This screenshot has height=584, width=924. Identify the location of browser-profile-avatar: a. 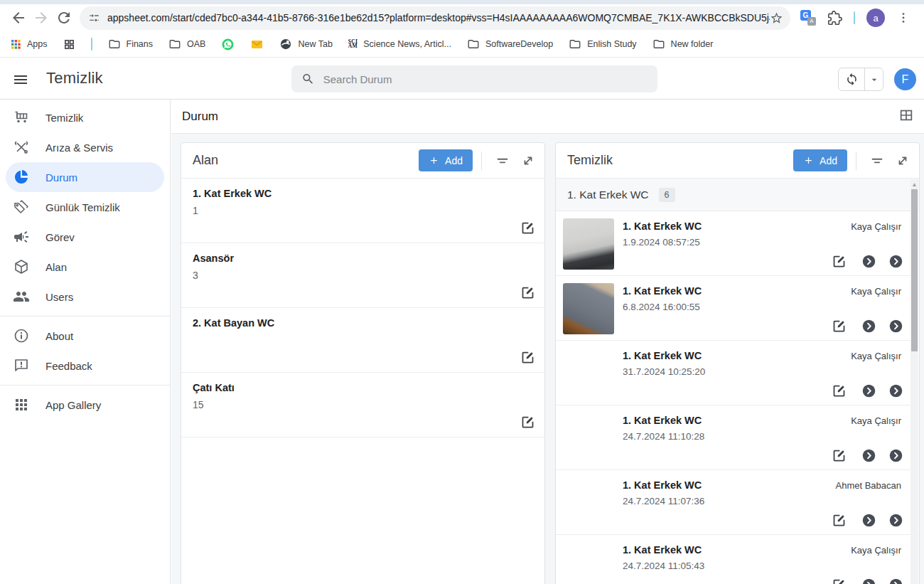
(876, 18).